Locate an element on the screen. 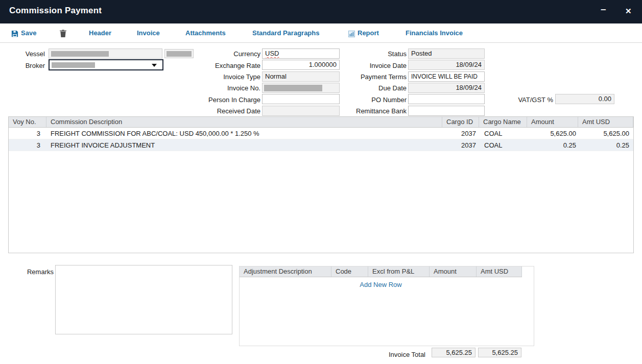  broker-label: Broker is located at coordinates (28, 65).